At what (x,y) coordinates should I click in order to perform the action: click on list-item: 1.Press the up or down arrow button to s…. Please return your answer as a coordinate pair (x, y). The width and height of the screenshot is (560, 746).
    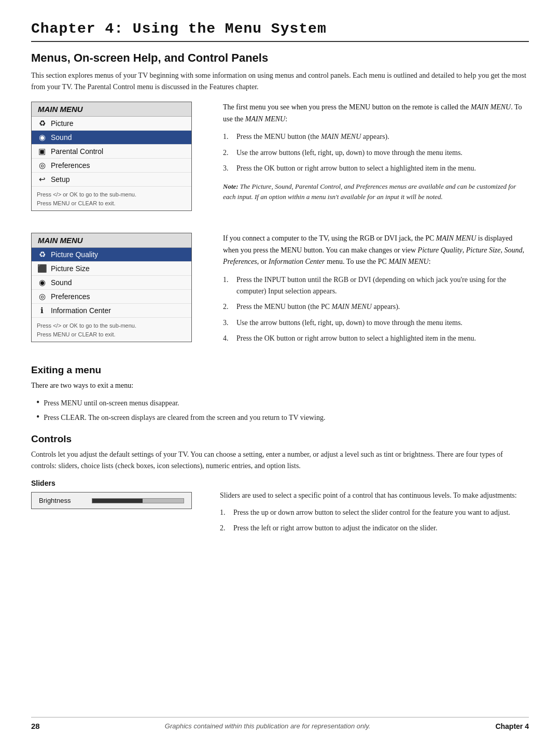
    Looking at the image, I should click on (374, 513).